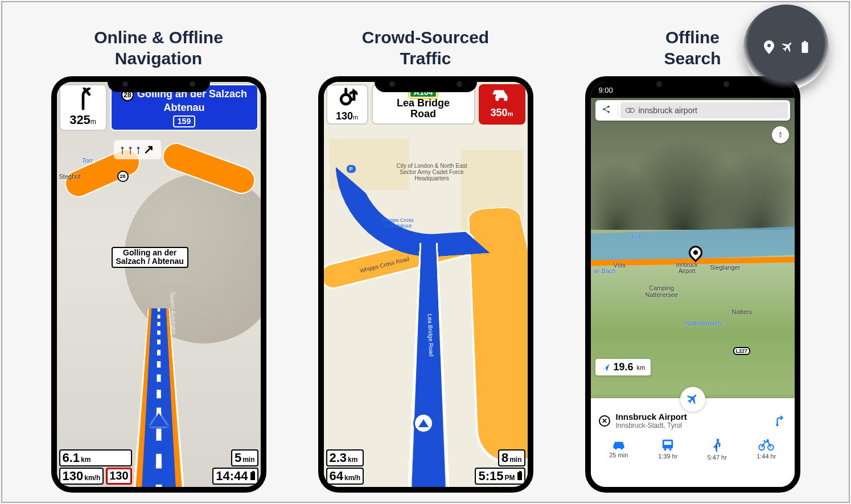  What do you see at coordinates (123, 176) in the screenshot?
I see `map-badge-28: 28` at bounding box center [123, 176].